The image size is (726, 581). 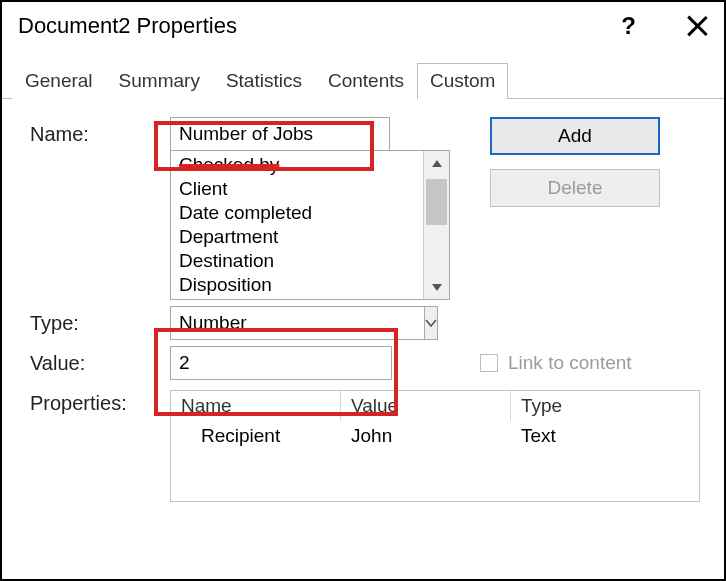 What do you see at coordinates (436, 225) in the screenshot?
I see `scrollbar` at bounding box center [436, 225].